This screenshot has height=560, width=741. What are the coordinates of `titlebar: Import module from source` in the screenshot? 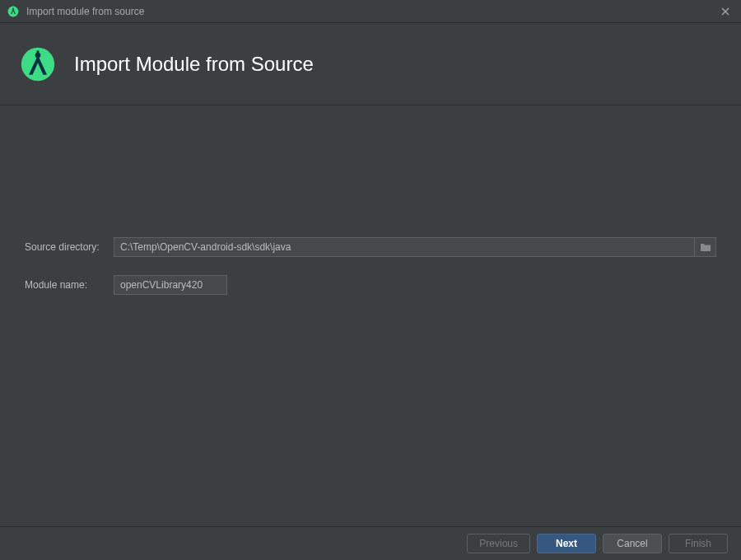 It's located at (370, 12).